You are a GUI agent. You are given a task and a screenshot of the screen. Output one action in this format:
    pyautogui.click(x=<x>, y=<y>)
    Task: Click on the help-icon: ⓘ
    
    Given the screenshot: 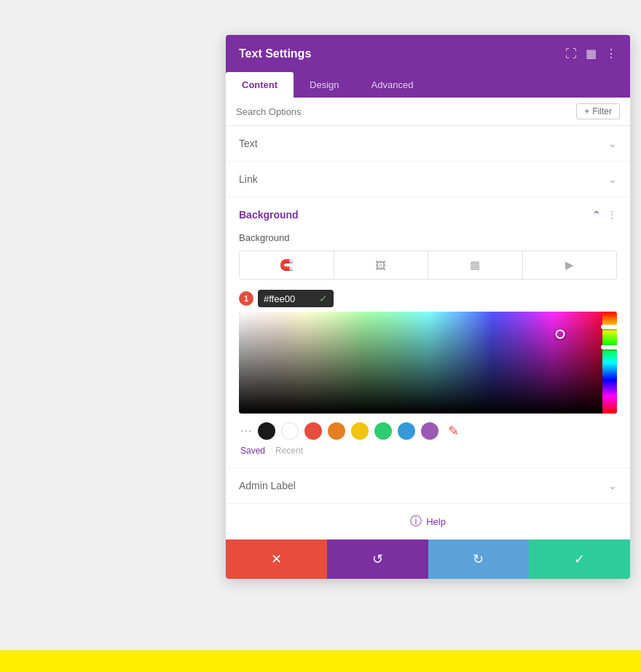 What is the action you would take?
    pyautogui.click(x=416, y=521)
    